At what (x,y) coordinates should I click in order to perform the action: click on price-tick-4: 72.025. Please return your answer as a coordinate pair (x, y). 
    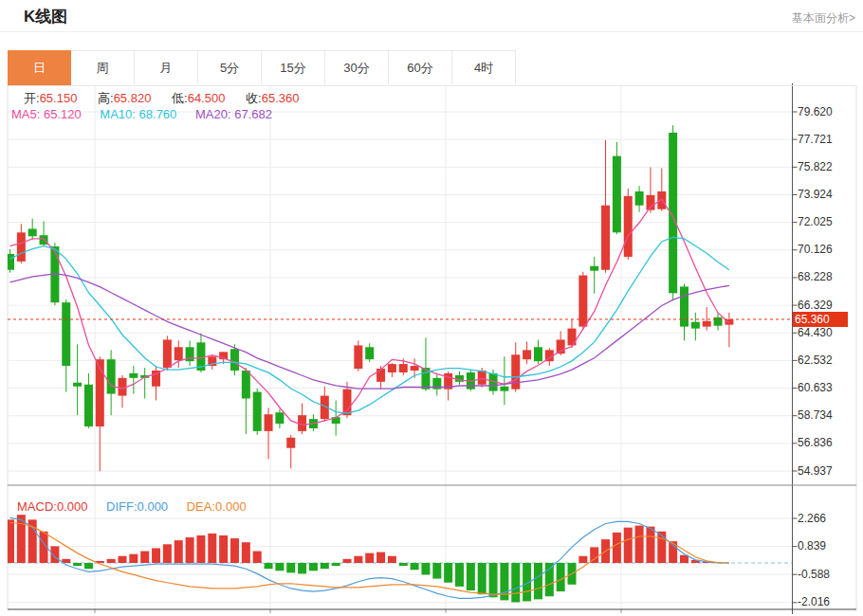
    Looking at the image, I should click on (816, 222).